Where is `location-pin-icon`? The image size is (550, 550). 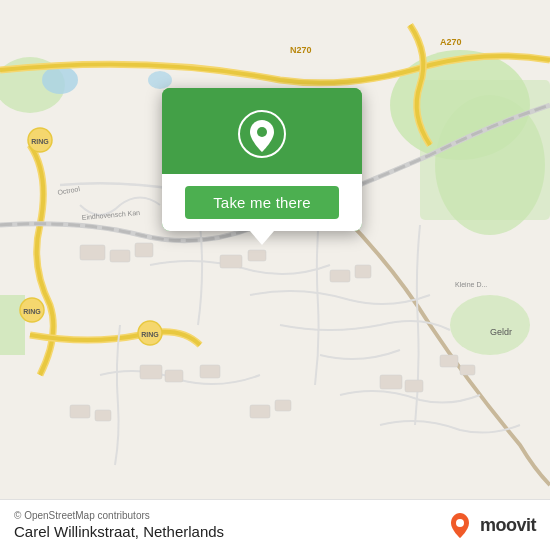 location-pin-icon is located at coordinates (262, 134).